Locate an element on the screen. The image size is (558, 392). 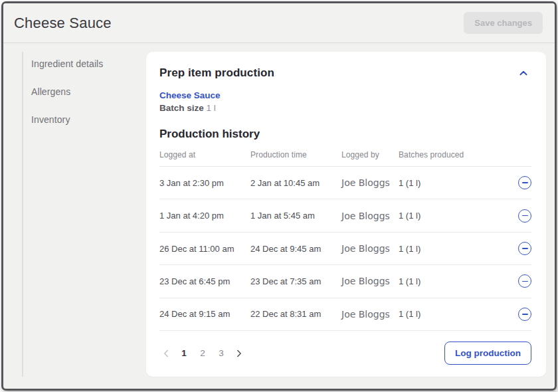
collapse-section-button is located at coordinates (523, 73).